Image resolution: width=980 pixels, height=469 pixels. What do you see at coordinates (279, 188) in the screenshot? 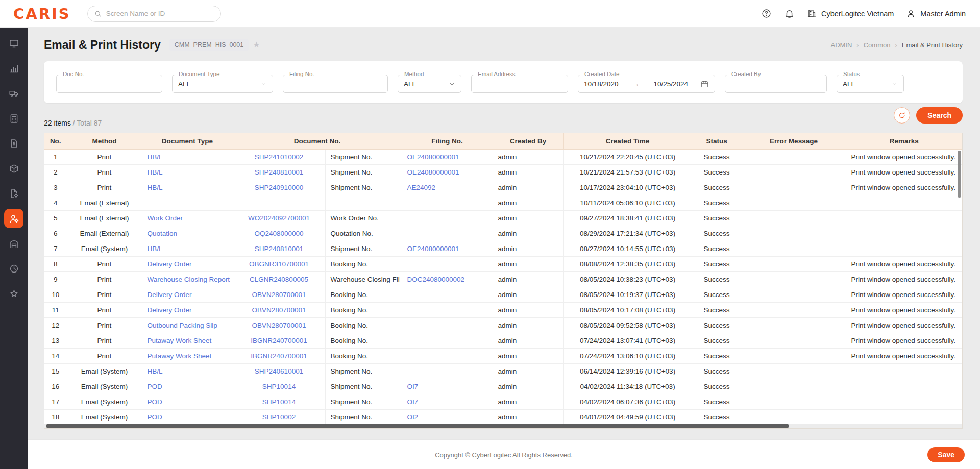
I see `cell-document-no-link: SHP240910000` at bounding box center [279, 188].